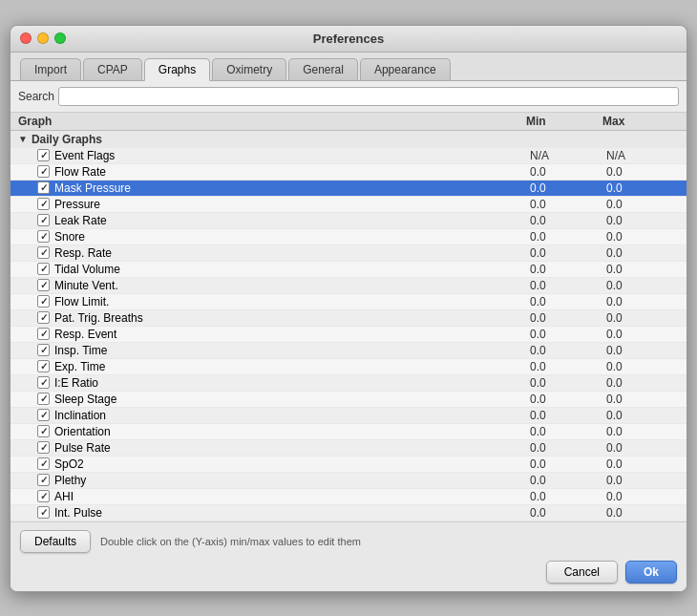 The image size is (697, 616). I want to click on table-row: Int. Pulse0.00.0, so click(348, 514).